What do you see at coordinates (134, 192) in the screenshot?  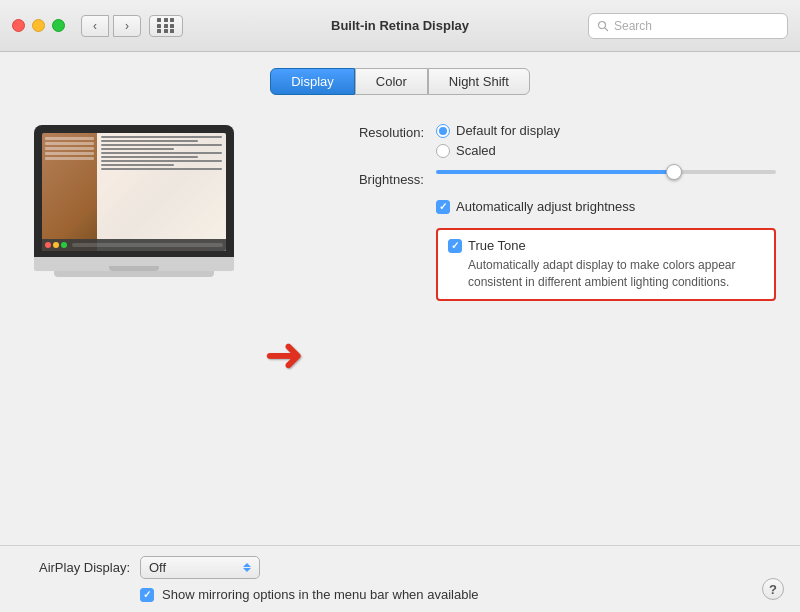 I see `laptop-screen` at bounding box center [134, 192].